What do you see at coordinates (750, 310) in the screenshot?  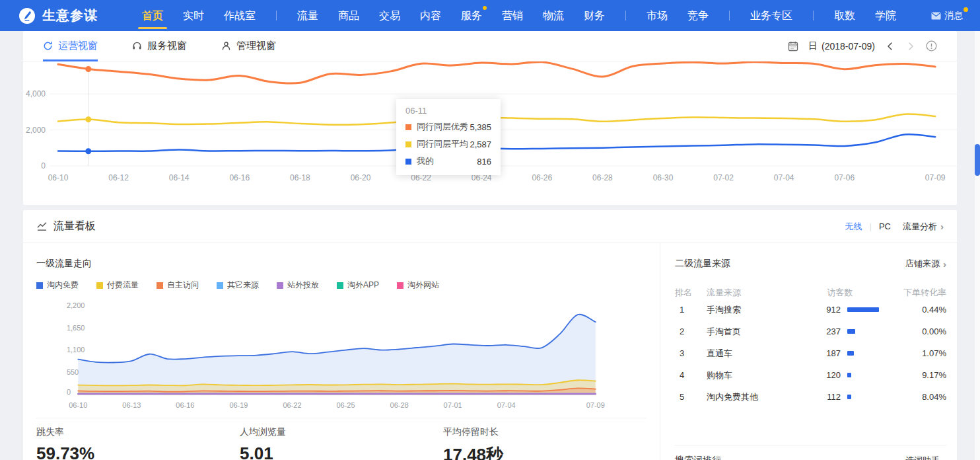 I see `source-cell: 手淘搜索` at bounding box center [750, 310].